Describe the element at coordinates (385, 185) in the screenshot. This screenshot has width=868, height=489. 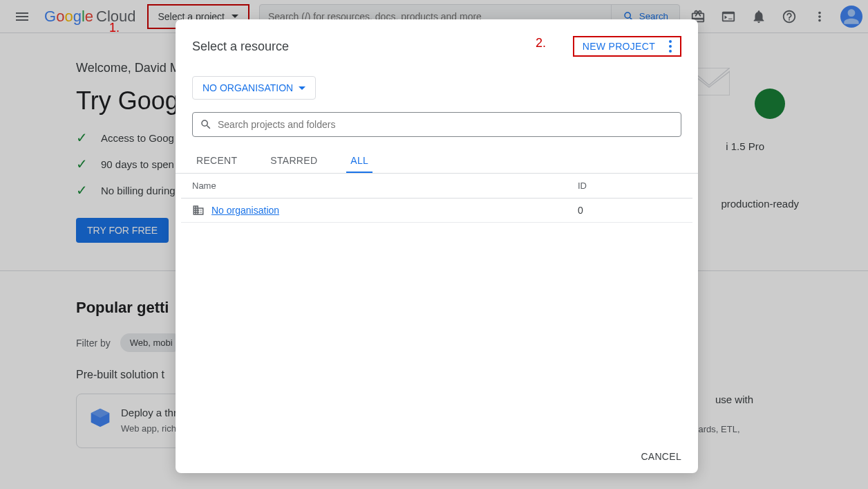
I see `col-name: Name` at that location.